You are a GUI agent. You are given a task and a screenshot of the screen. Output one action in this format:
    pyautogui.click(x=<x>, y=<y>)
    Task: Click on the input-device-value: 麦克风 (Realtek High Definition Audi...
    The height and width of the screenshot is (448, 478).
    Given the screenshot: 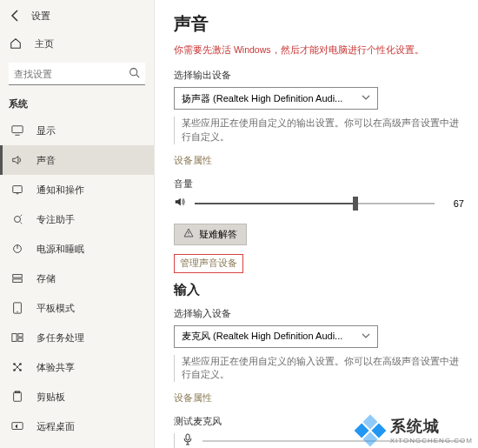 What is the action you would take?
    pyautogui.click(x=262, y=336)
    